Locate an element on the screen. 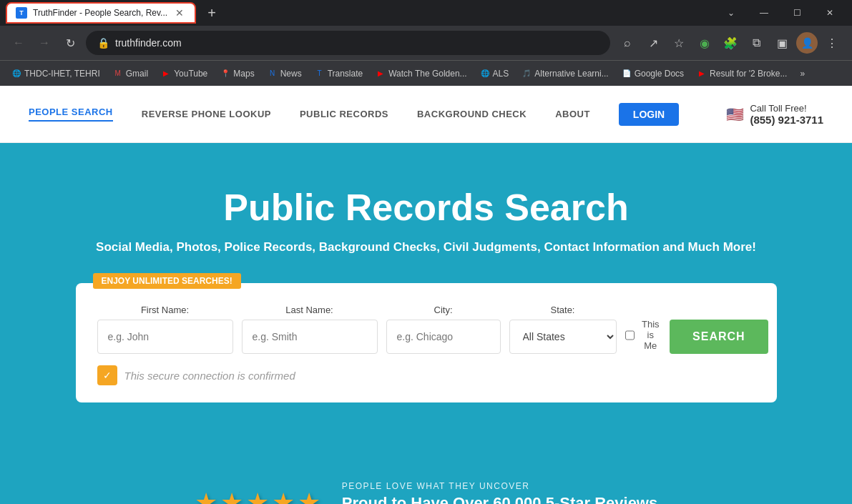  nav-people-search: PEOPLE SEARCH is located at coordinates (71, 114).